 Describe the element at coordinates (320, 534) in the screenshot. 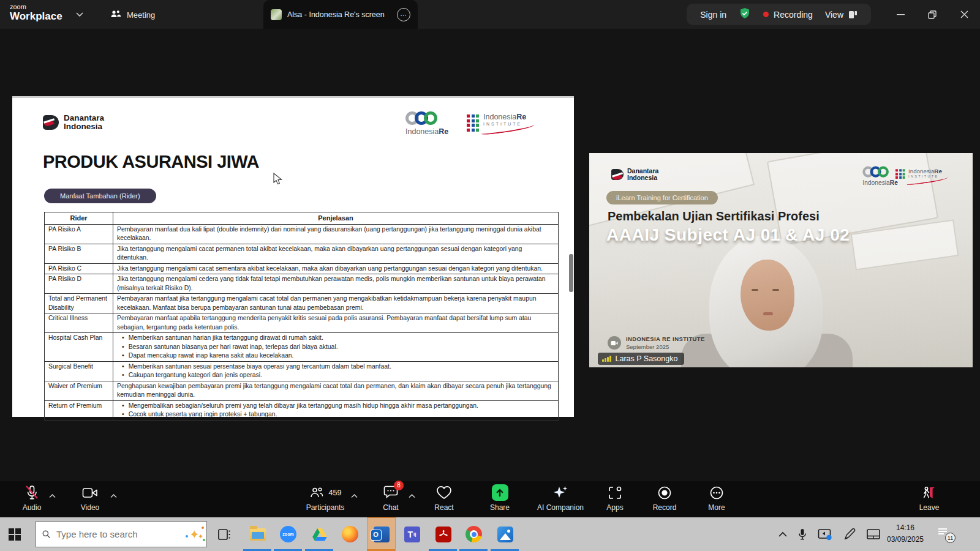

I see `google-drive-icon` at that location.